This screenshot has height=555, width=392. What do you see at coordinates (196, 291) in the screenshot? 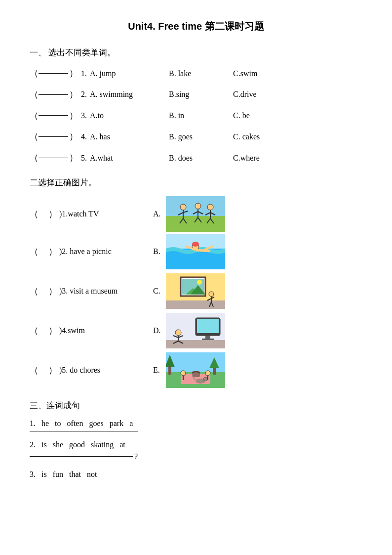
I see `pic-row-3: （ ） )3. visit a museum C.` at bounding box center [196, 291].